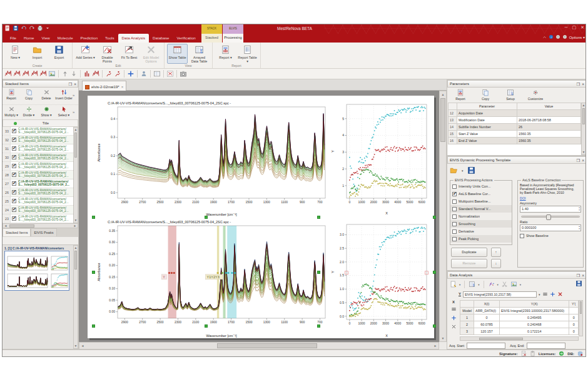  What do you see at coordinates (454, 309) in the screenshot?
I see `x-menu-icon` at bounding box center [454, 309].